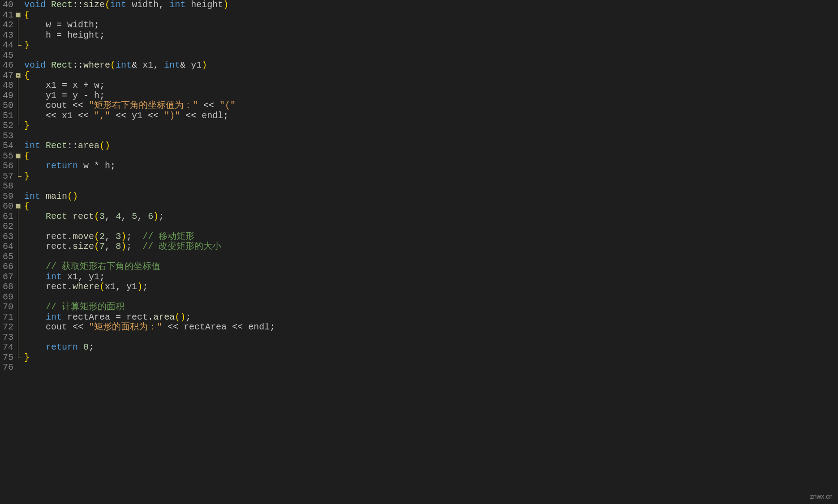 The width and height of the screenshot is (838, 504). Describe the element at coordinates (35, 5) in the screenshot. I see `token-kw: void` at that location.